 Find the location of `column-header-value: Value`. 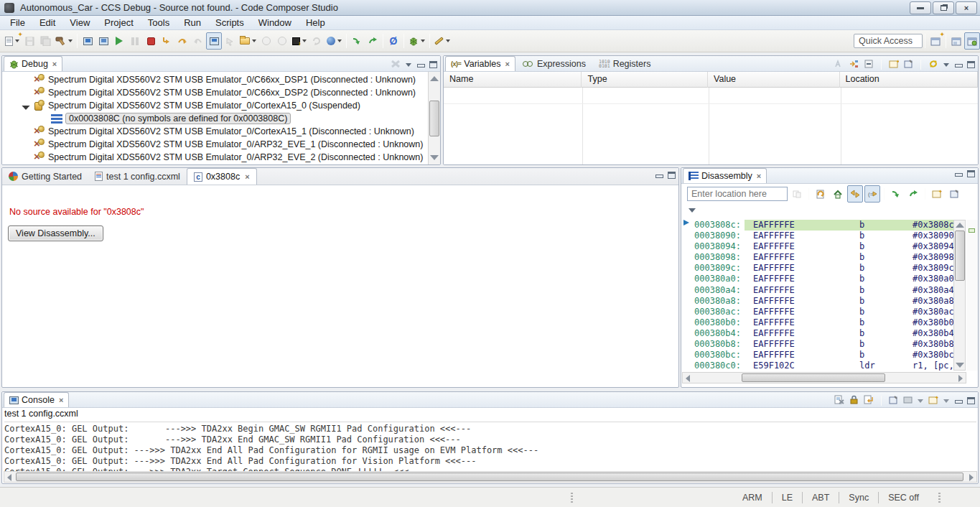

column-header-value: Value is located at coordinates (774, 80).